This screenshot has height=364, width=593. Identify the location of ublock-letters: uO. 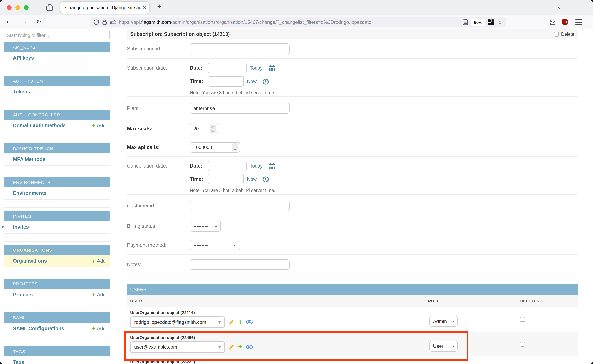
(565, 22).